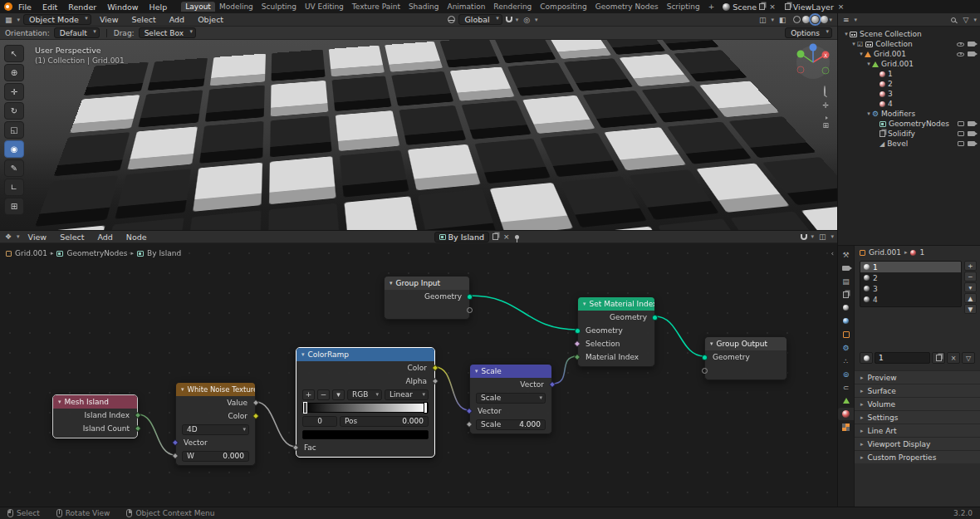 The width and height of the screenshot is (980, 519). Describe the element at coordinates (845, 254) in the screenshot. I see `tab-tool: ⚒` at that location.